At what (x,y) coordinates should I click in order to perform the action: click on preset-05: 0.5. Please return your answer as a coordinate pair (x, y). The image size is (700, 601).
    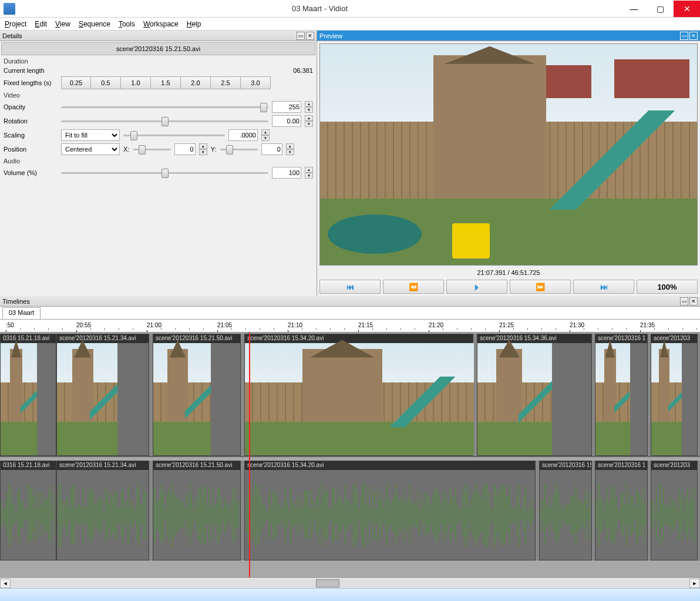
    Looking at the image, I should click on (106, 83).